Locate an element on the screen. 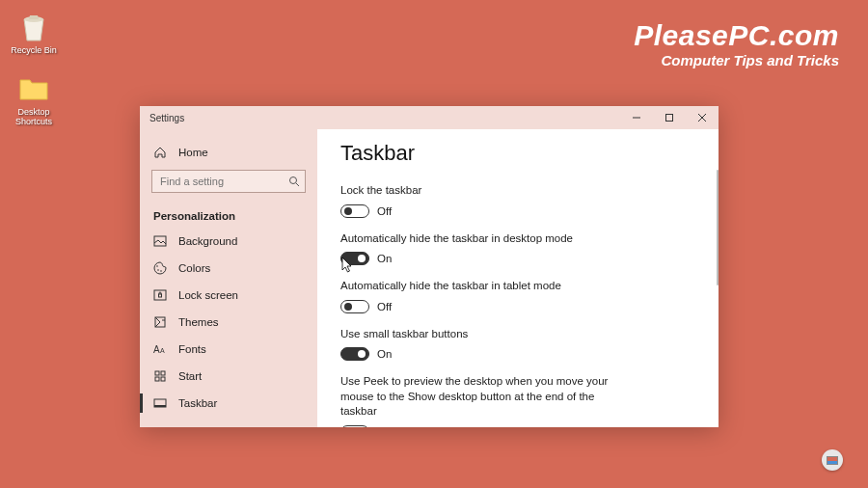 The image size is (868, 488). setting-lock-taskbar: Lock the taskbar Off is located at coordinates (518, 201).